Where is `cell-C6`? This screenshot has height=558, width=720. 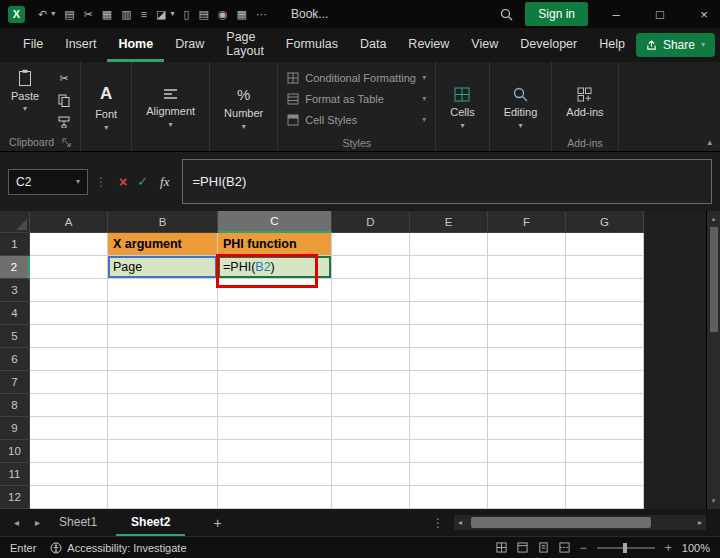
cell-C6 is located at coordinates (275, 360).